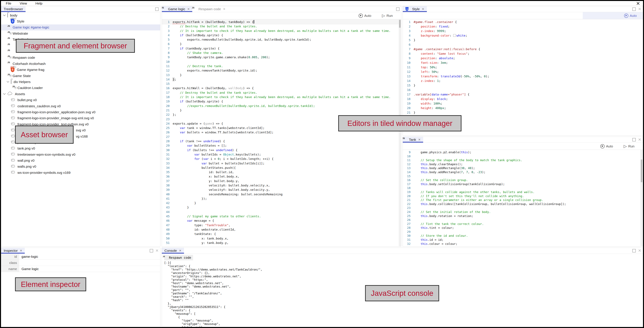 Image resolution: width=644 pixels, height=328 pixels. I want to click on tab-inspector: Inspector ✕, so click(13, 251).